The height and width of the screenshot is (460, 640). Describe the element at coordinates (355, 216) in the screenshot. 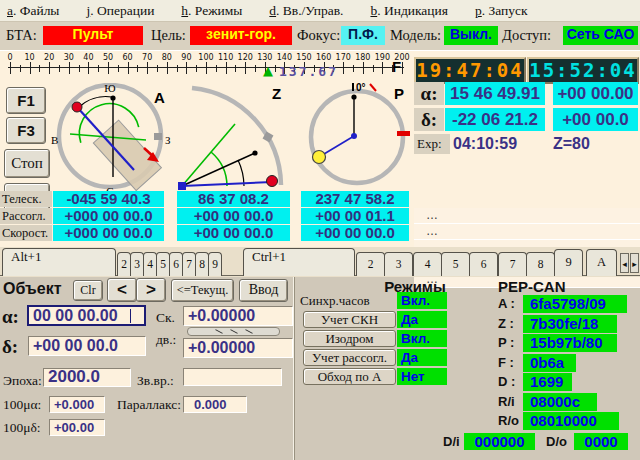

I see `table-cell-p: +00 00 01.1` at that location.